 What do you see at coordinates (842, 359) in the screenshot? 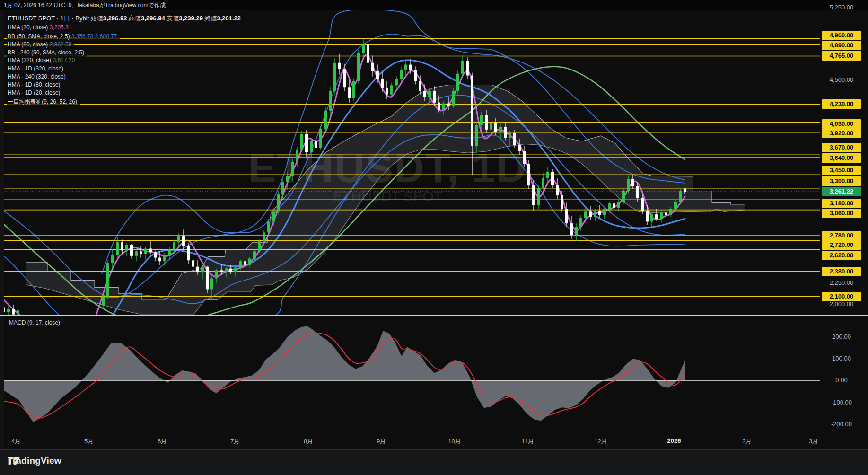
I see `axis-tick-label: 100.00` at bounding box center [842, 359].